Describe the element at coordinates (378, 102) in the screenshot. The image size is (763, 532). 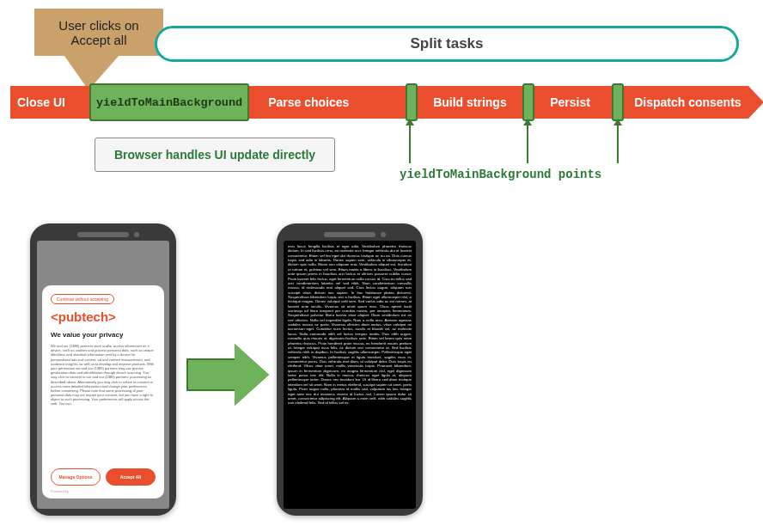
I see `timeline-arrow: Close UI yieldToMainBackground Parse cho…` at that location.